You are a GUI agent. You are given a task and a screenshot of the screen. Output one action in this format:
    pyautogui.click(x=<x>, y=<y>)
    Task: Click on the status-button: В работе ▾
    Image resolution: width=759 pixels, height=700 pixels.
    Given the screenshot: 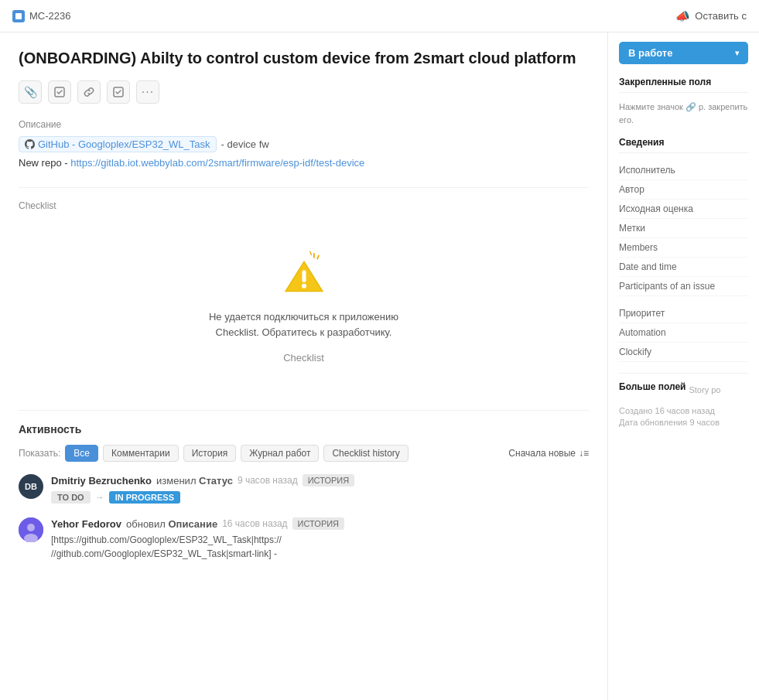 What is the action you would take?
    pyautogui.click(x=684, y=53)
    